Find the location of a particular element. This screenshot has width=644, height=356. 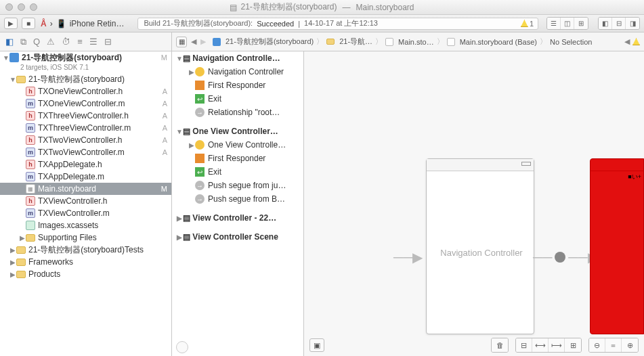

chevron-right-icon: › is located at coordinates (51, 24).